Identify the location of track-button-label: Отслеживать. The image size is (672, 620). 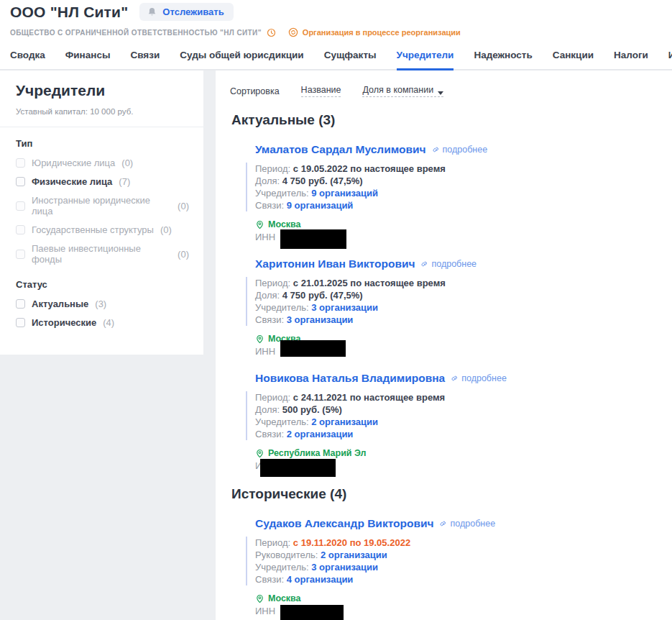
(193, 12).